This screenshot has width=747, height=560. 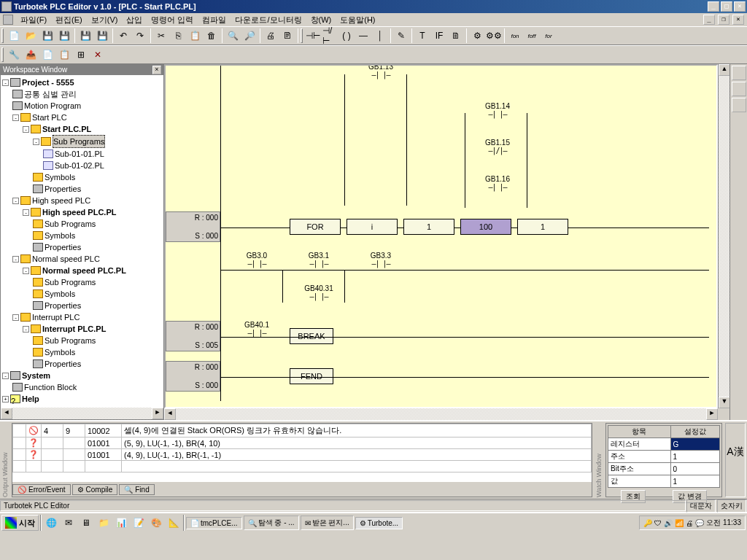 What do you see at coordinates (36, 376) in the screenshot?
I see `node-system: System` at bounding box center [36, 376].